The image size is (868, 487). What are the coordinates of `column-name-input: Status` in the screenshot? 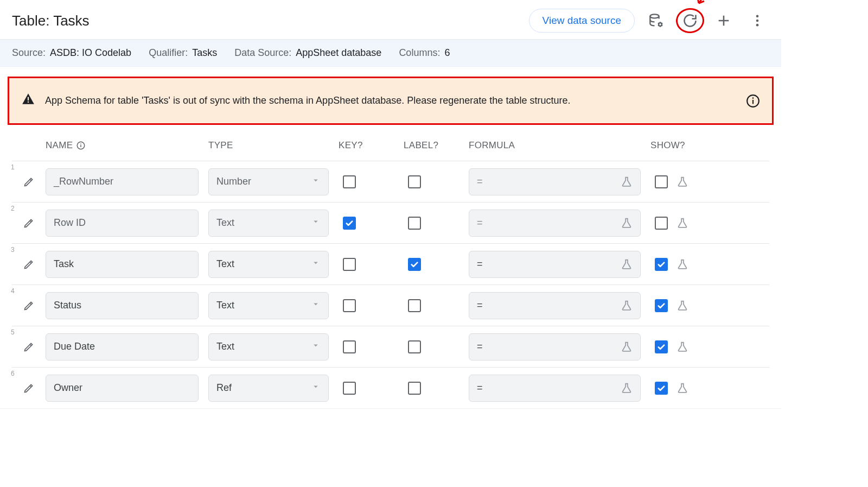 It's located at (122, 306).